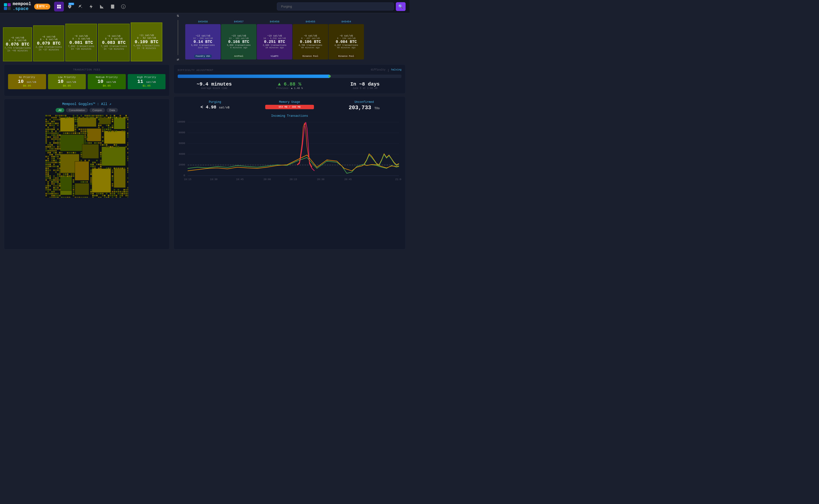  What do you see at coordinates (205, 37) in the screenshot?
I see `blocks-section: ~8 sat/vB 8 - 8 sat/vB 0.076 BTC 7,774 t…` at bounding box center [205, 37].